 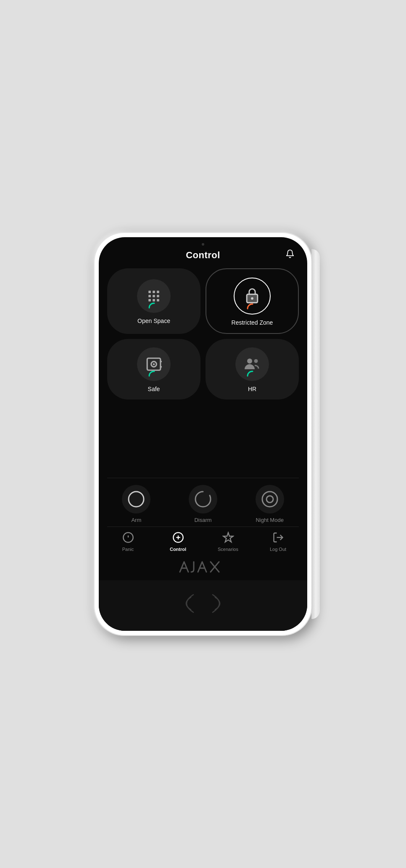 I want to click on arm-label: Arm, so click(x=136, y=520).